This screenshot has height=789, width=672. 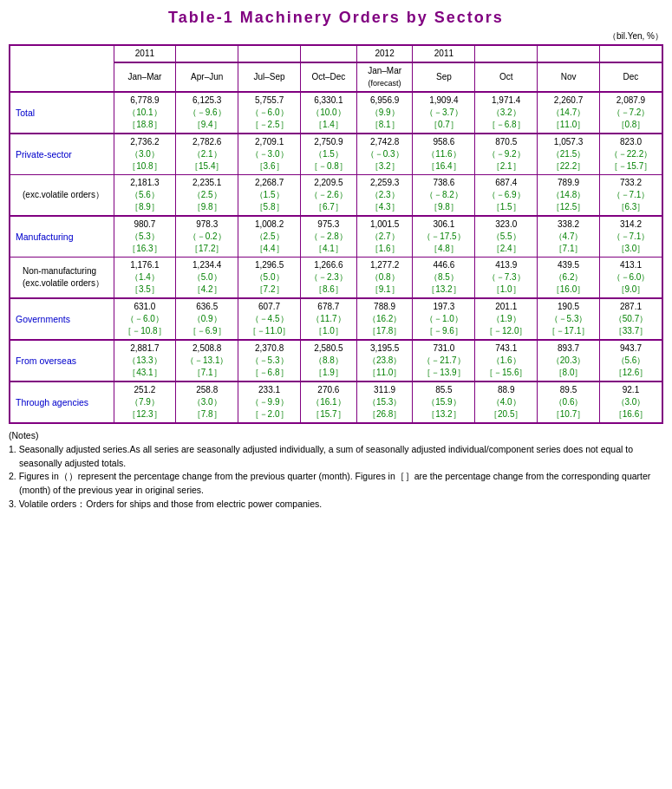 What do you see at coordinates (336, 484) in the screenshot?
I see `note-item-1: 2. Figures in（）represent the percentage …` at bounding box center [336, 484].